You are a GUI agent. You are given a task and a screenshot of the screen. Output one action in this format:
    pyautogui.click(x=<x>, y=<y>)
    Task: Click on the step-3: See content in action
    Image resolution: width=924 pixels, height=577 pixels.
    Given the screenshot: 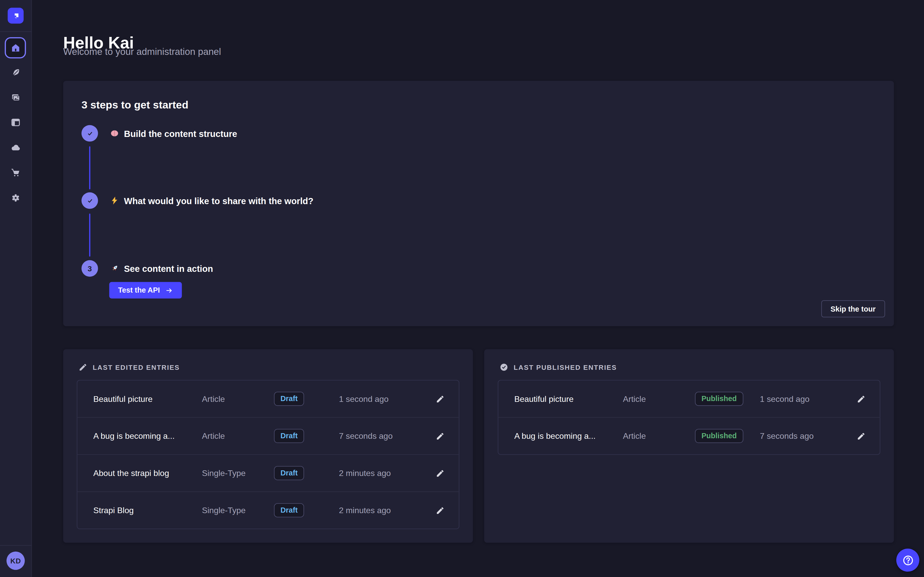 What is the action you would take?
    pyautogui.click(x=162, y=268)
    